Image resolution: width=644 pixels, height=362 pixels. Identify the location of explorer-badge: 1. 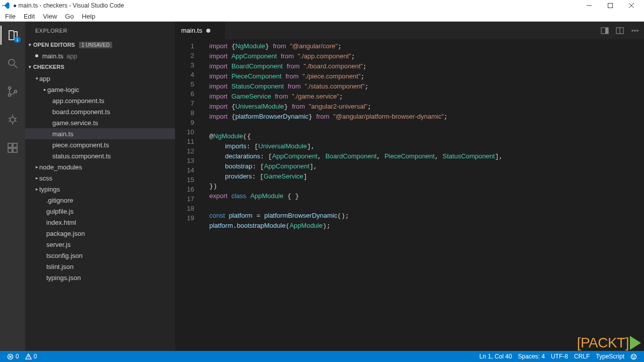
(17, 40).